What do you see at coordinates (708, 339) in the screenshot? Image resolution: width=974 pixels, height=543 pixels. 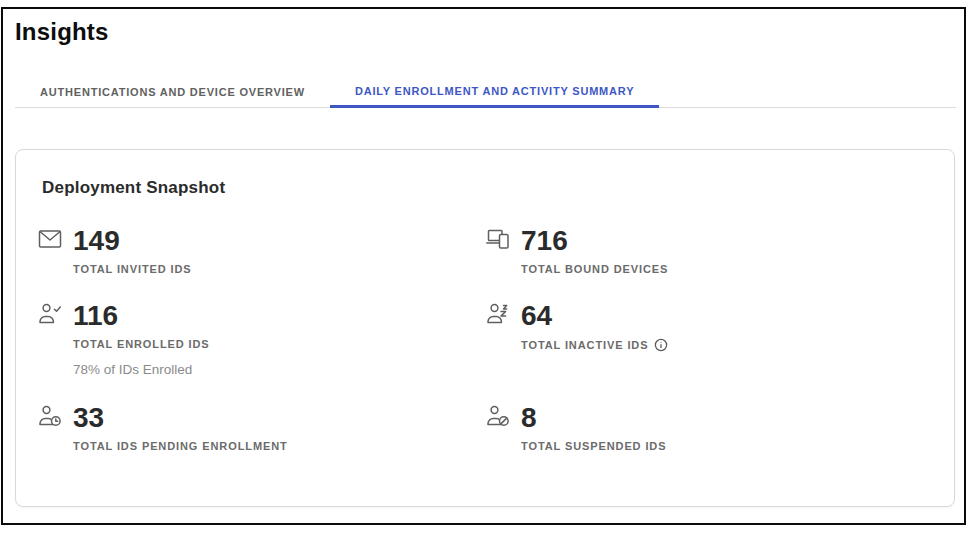 I see `stat-total-inactive-ids: 64 TOTAL INACTIVE IDS` at bounding box center [708, 339].